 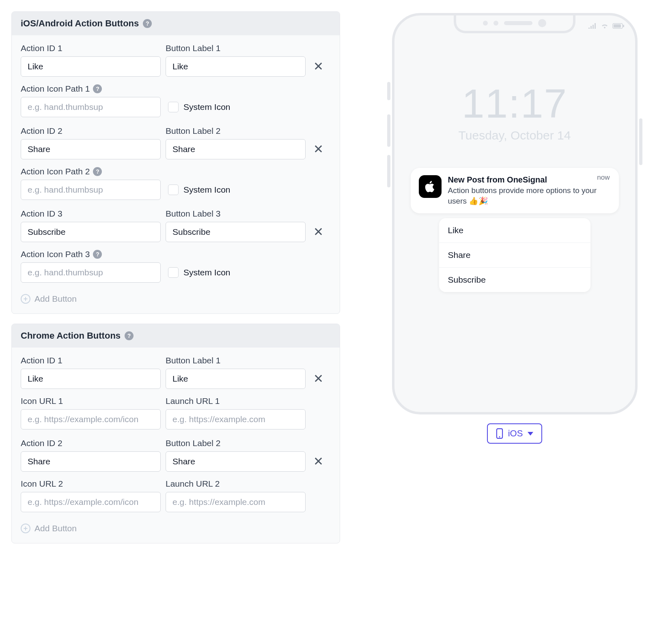 What do you see at coordinates (318, 149) in the screenshot?
I see `remove-action-2-button: ✕` at bounding box center [318, 149].